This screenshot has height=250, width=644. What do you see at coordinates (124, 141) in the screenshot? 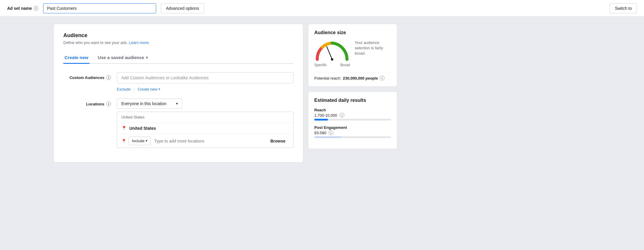
I see `location-type-pin-icon: 📍` at bounding box center [124, 141].